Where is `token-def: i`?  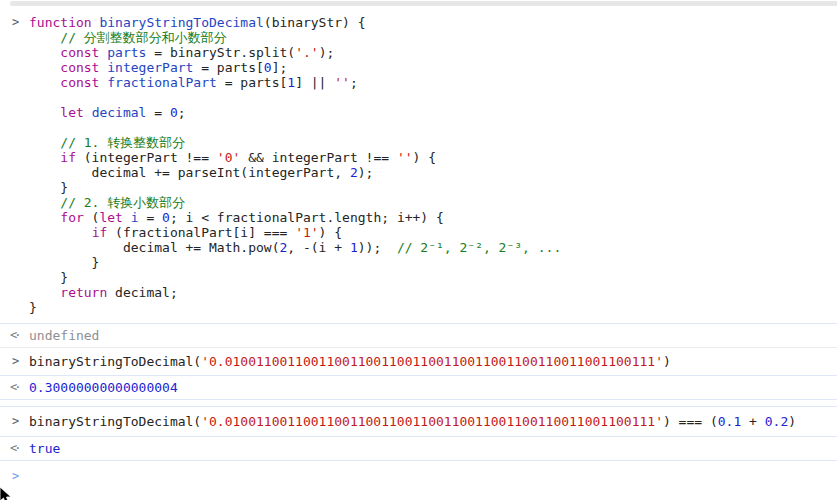
token-def: i is located at coordinates (135, 218).